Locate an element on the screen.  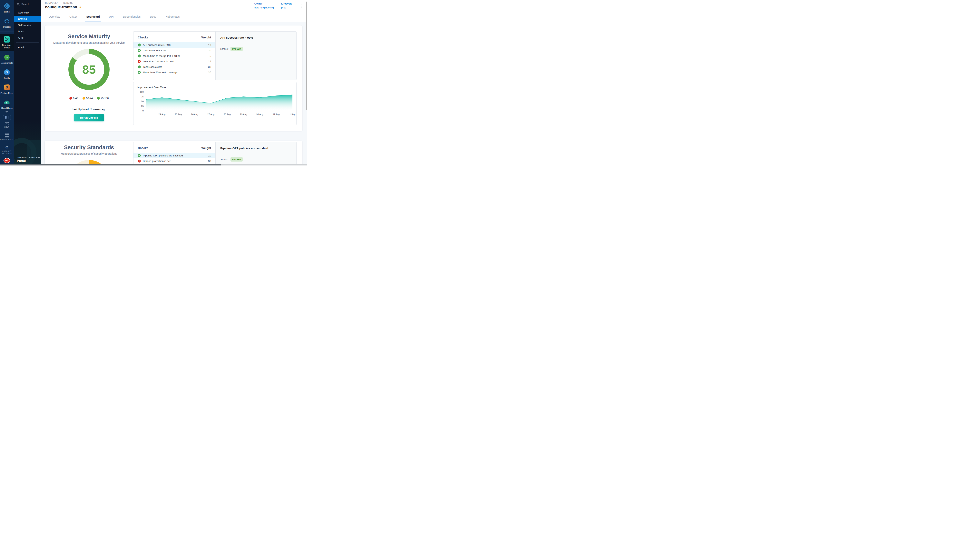
owner-block: Owner field_engineering is located at coordinates (264, 6).